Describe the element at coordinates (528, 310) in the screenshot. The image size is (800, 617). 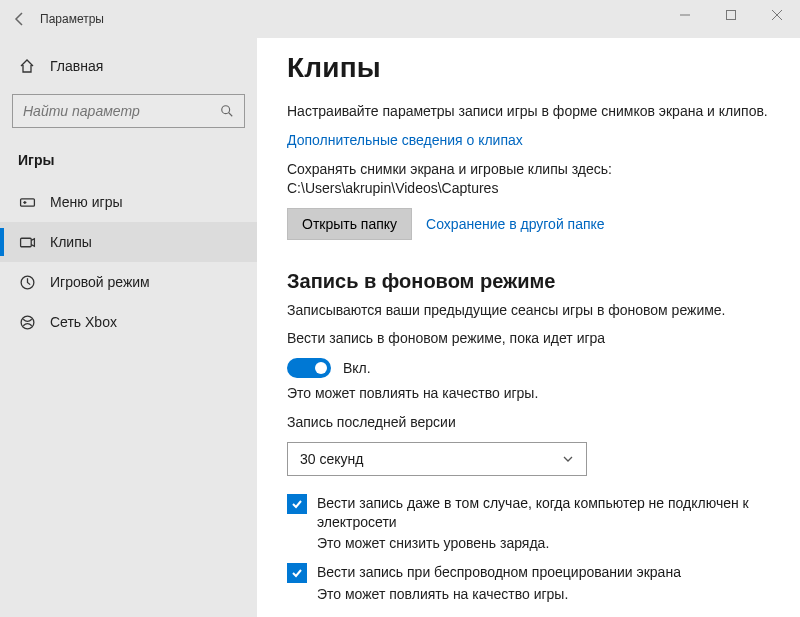
I see `bg-desc: Записываются ваши предыдущие сеансы игры…` at that location.